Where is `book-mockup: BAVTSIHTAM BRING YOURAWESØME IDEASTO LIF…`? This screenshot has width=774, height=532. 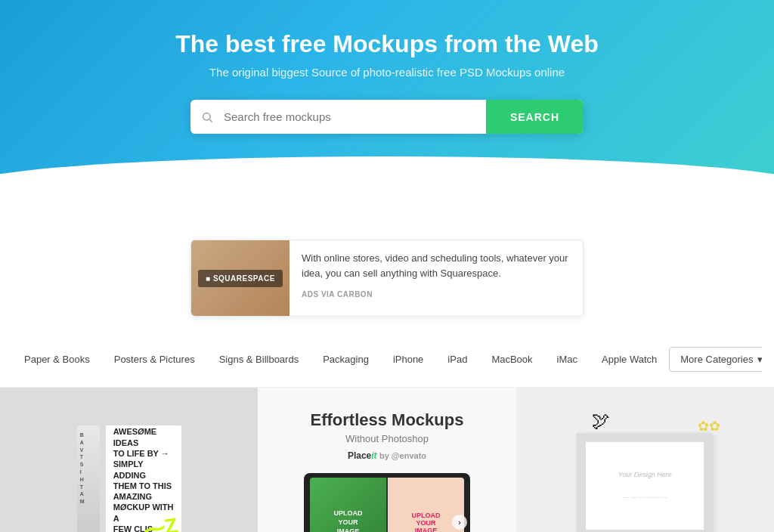
book-mockup: BAVTSIHTAM BRING YOURAWESØME IDEASTO LIF… is located at coordinates (129, 479).